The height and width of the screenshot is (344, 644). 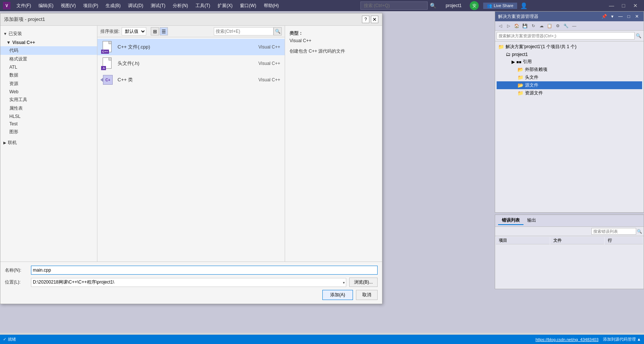 What do you see at coordinates (614, 231) in the screenshot?
I see `ep-search-input` at bounding box center [614, 231].